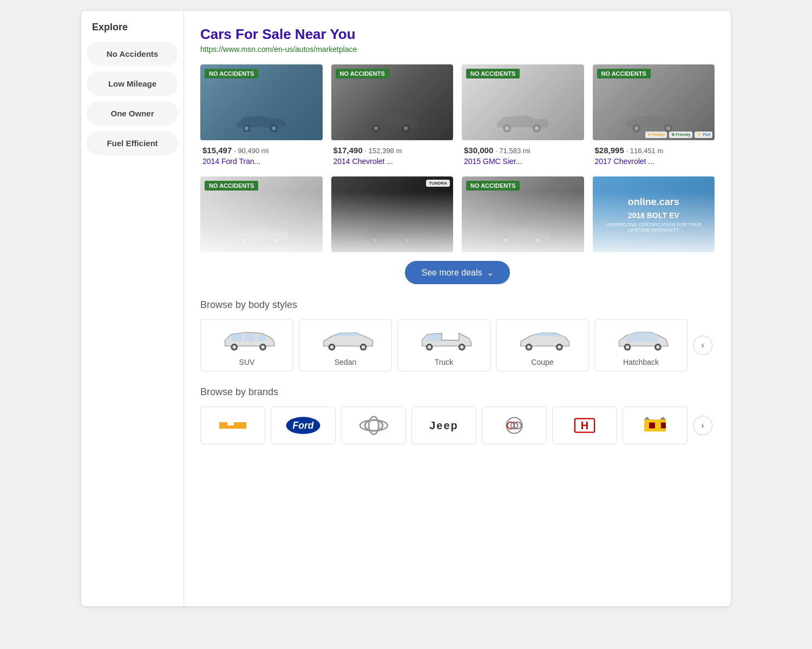  What do you see at coordinates (542, 340) in the screenshot?
I see `coupe-image` at bounding box center [542, 340].